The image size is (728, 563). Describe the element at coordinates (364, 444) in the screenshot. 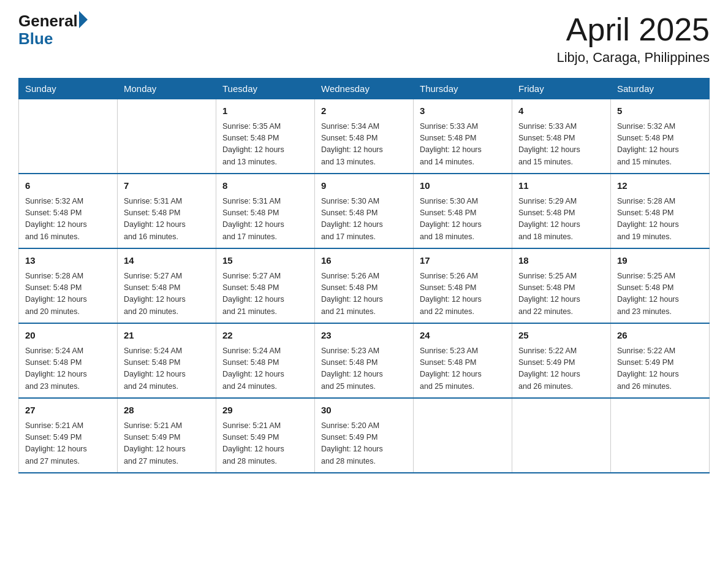

I see `day-info: Sunrise: 5:20 AM Sunset: 5:49 PM Dayligh…` at that location.